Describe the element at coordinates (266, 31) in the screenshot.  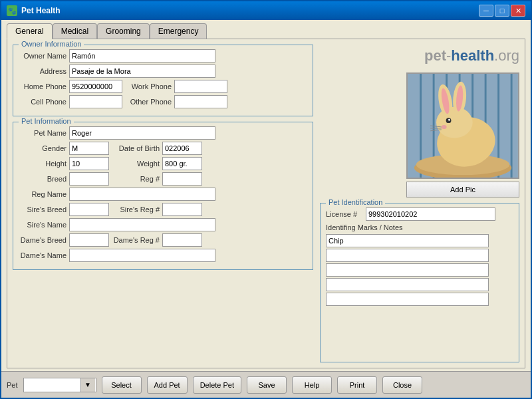
I see `tab-bar: General Medical Grooming Emergency` at that location.